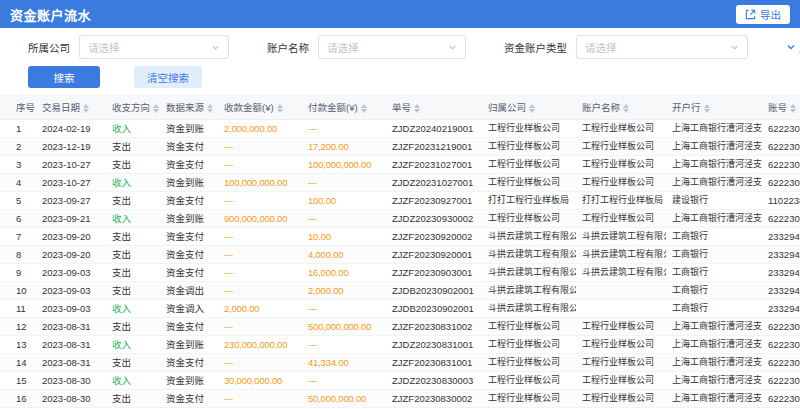 The image size is (800, 409). I want to click on table-cell: 110223825, so click(781, 201).